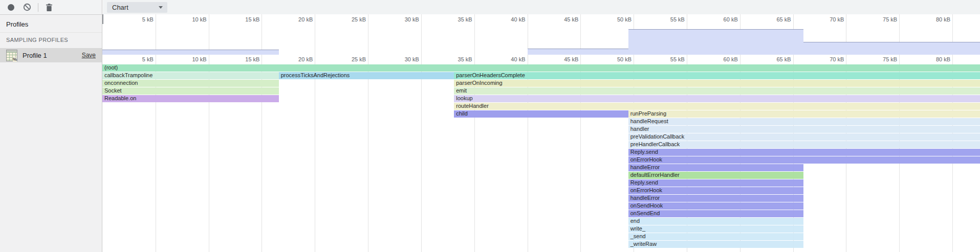 This screenshot has height=252, width=980. What do you see at coordinates (804, 114) in the screenshot?
I see `flame-bar-runpreparsing: runPreParsing` at bounding box center [804, 114].